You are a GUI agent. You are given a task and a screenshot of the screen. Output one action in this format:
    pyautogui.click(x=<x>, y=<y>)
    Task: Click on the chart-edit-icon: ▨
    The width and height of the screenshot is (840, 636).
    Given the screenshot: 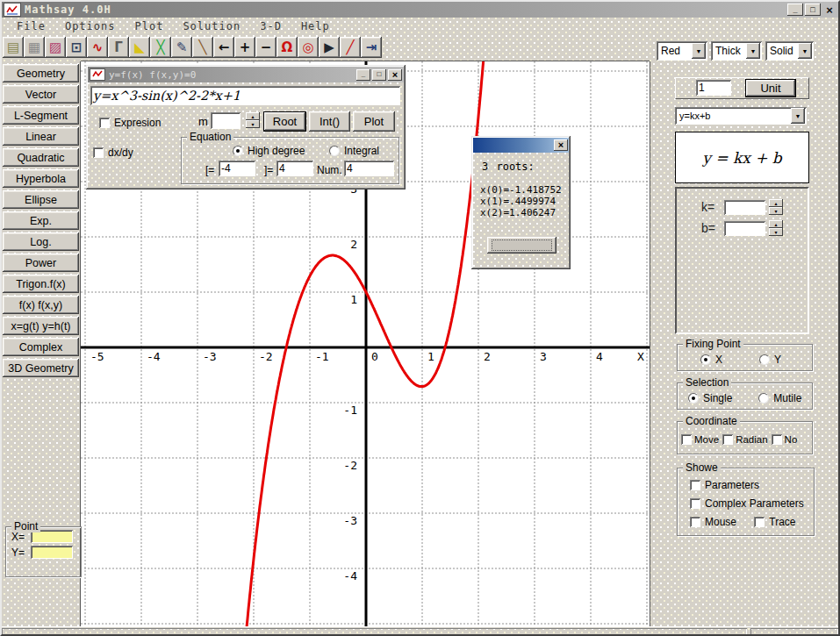 What is the action you would take?
    pyautogui.click(x=55, y=47)
    